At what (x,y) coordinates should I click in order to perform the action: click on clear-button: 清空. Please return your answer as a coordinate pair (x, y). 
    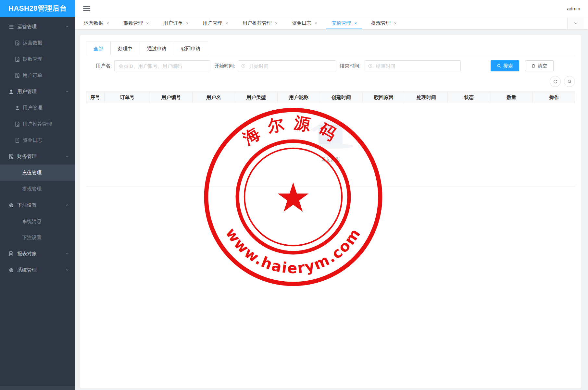
    Looking at the image, I should click on (539, 66).